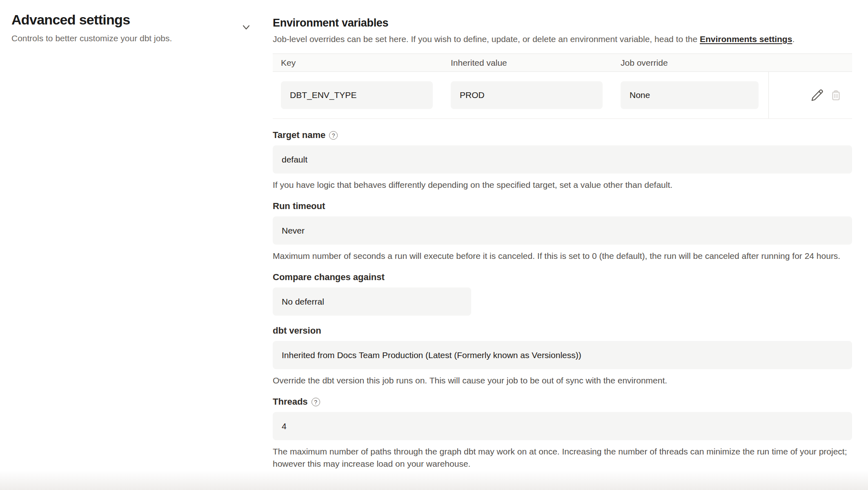  Describe the element at coordinates (563, 426) in the screenshot. I see `threads-input: 4` at that location.